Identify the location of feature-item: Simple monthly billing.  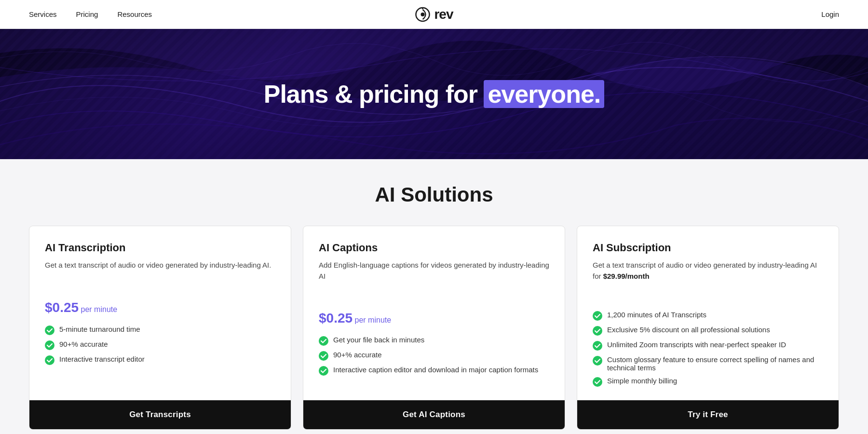
(708, 382).